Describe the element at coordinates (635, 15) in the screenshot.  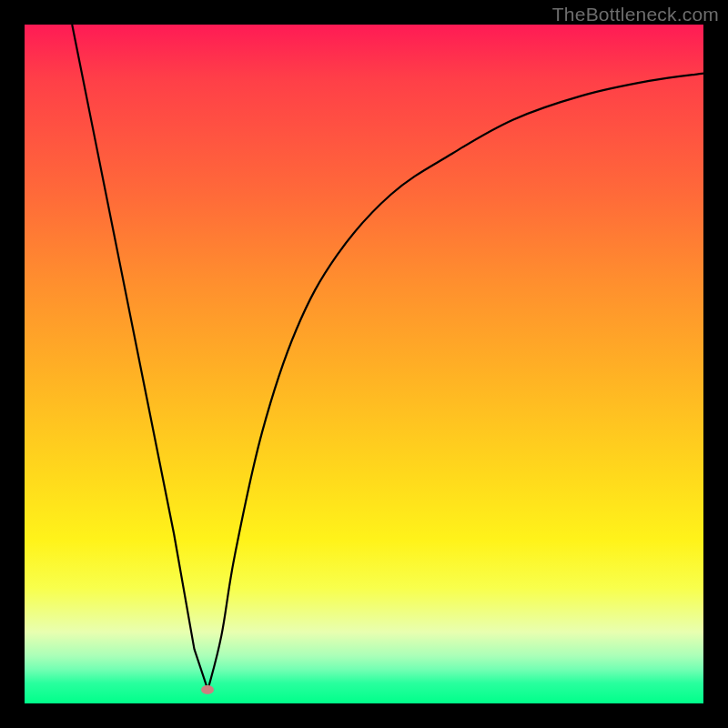
I see `watermark-text: TheBottleneck.com` at that location.